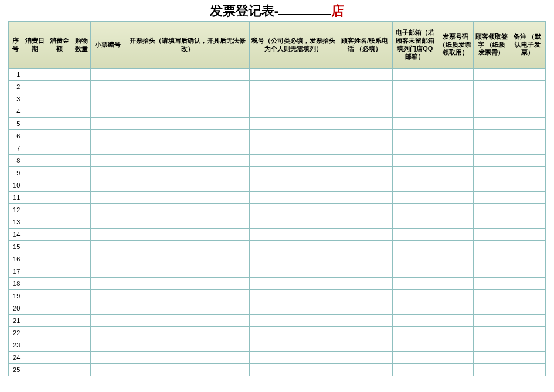  I want to click on title-prefix: 发票登记表-, so click(244, 11).